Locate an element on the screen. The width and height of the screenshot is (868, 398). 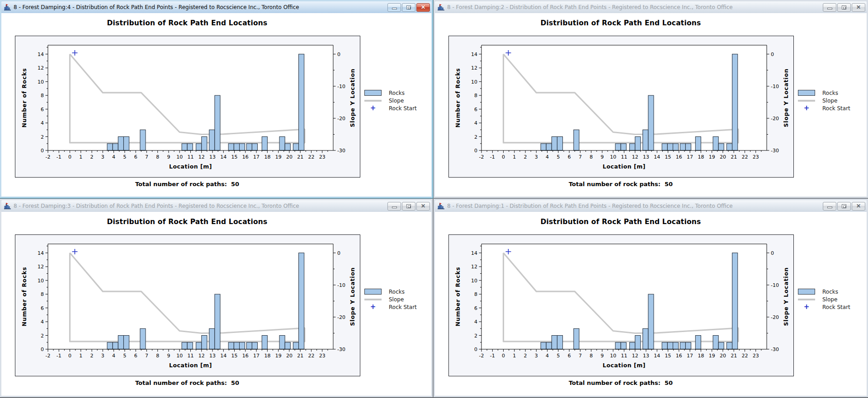
svg-text: -20 is located at coordinates (341, 118).